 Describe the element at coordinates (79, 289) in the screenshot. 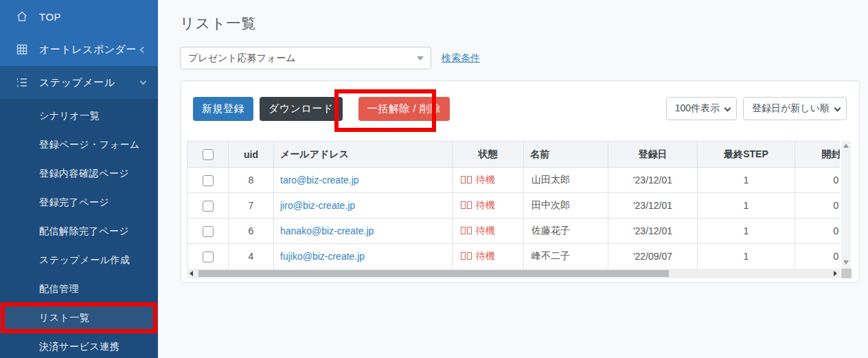

I see `sidebar-subitem-delivery-management: 配信管理` at that location.